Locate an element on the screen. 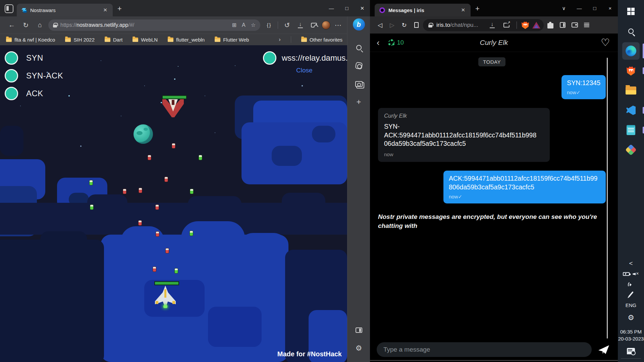 Image resolution: width=644 pixels, height=362 pixels. chat-back-icon: ‹ is located at coordinates (378, 43).